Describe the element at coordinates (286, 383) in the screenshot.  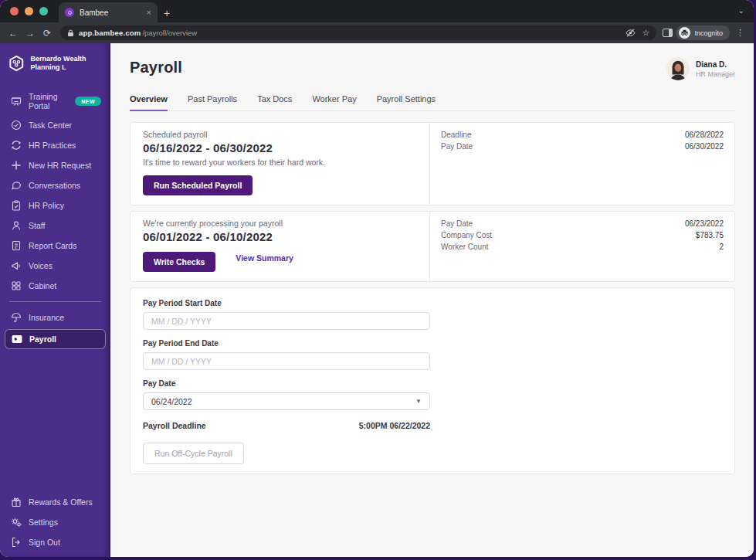
I see `pay-date-label: Pay Date` at that location.